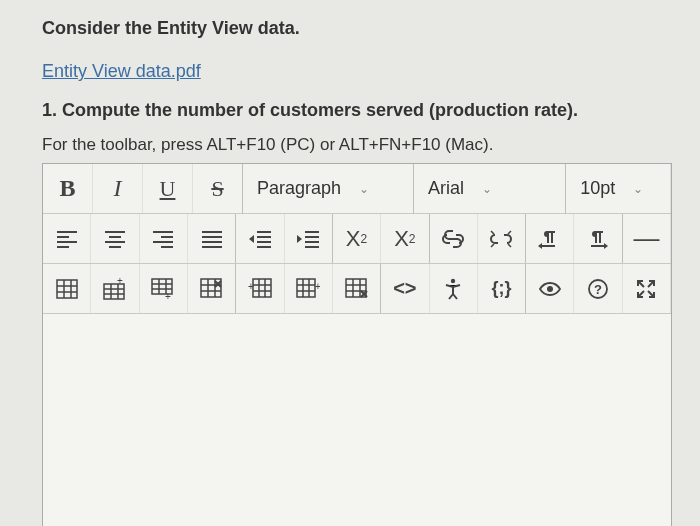  I want to click on insert-table-button, so click(67, 288).